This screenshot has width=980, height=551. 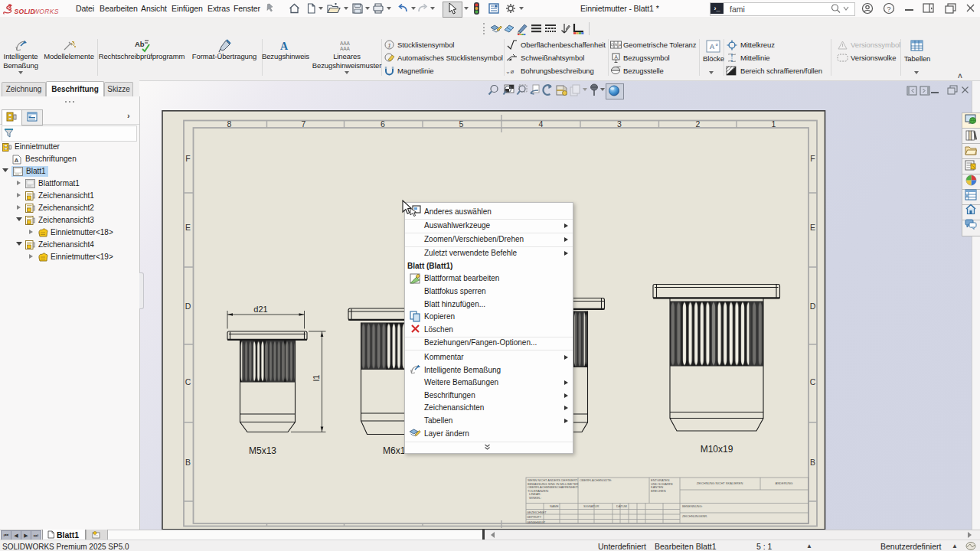 I want to click on svg-text: Ab, so click(x=139, y=44).